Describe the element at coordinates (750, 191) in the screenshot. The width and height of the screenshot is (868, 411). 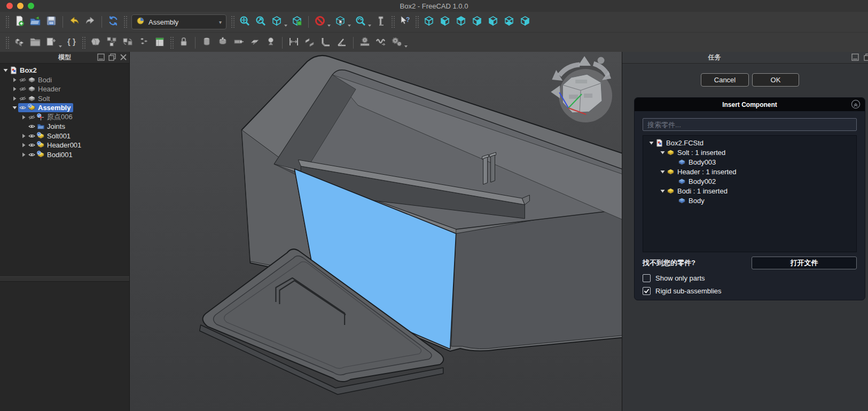
I see `insert-tree-item: Bodi : 1 inserted` at that location.